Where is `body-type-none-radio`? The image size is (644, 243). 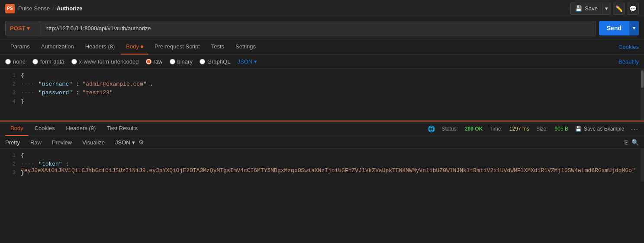
body-type-none-radio is located at coordinates (8, 61).